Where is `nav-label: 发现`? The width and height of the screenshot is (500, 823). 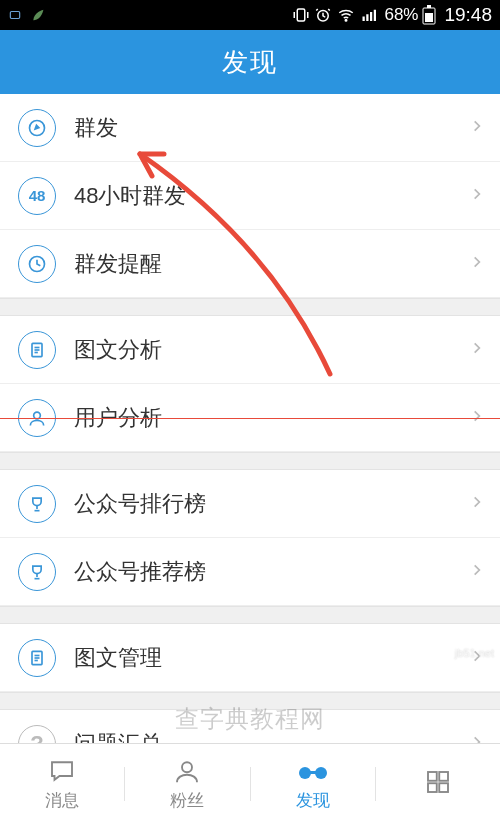
nav-label: 发现 is located at coordinates (313, 800).